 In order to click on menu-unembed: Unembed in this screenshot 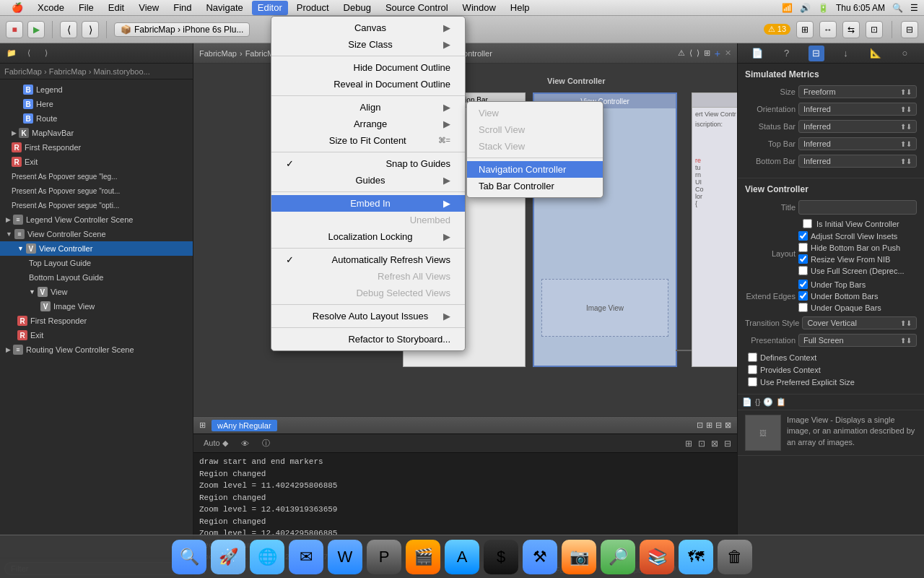, I will do `click(368, 220)`.